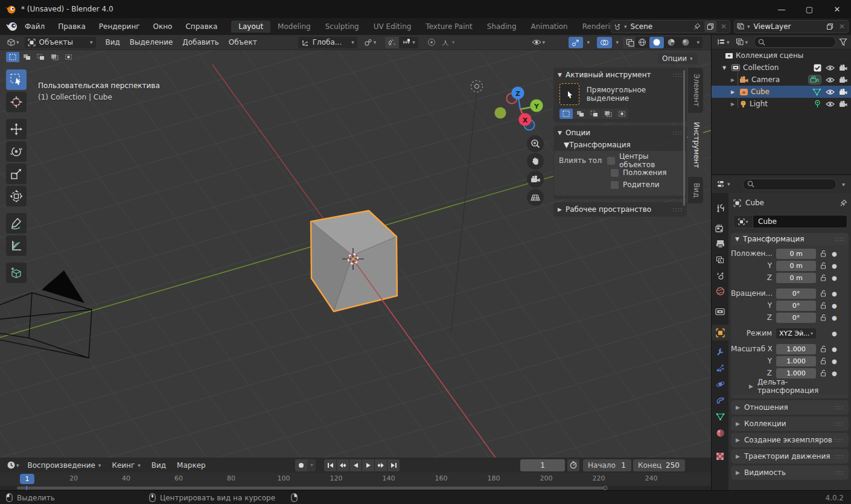  I want to click on active-tool-header: ▼ Активный инструмент ::::, so click(620, 75).